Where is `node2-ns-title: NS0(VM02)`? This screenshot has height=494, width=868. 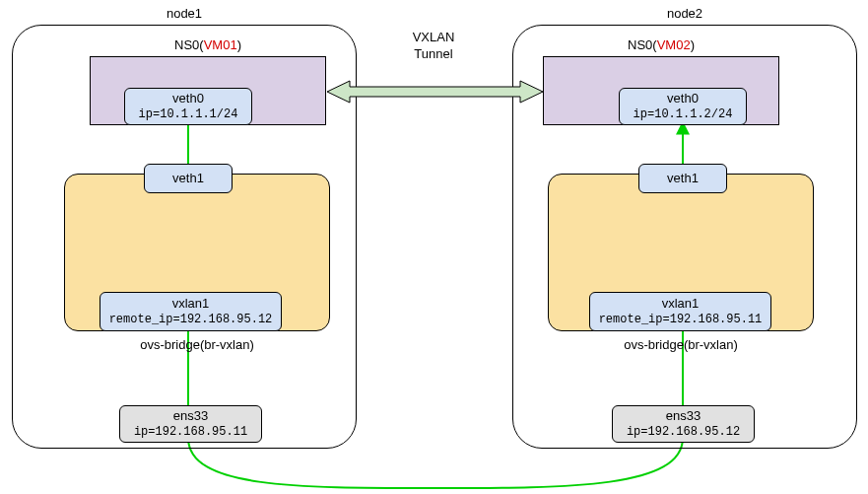 node2-ns-title: NS0(VM02) is located at coordinates (661, 45).